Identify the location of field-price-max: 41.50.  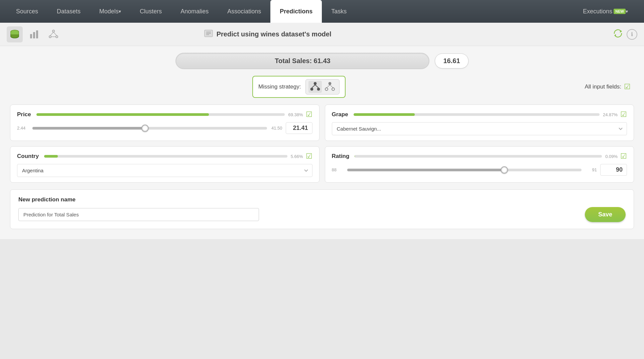
(276, 128).